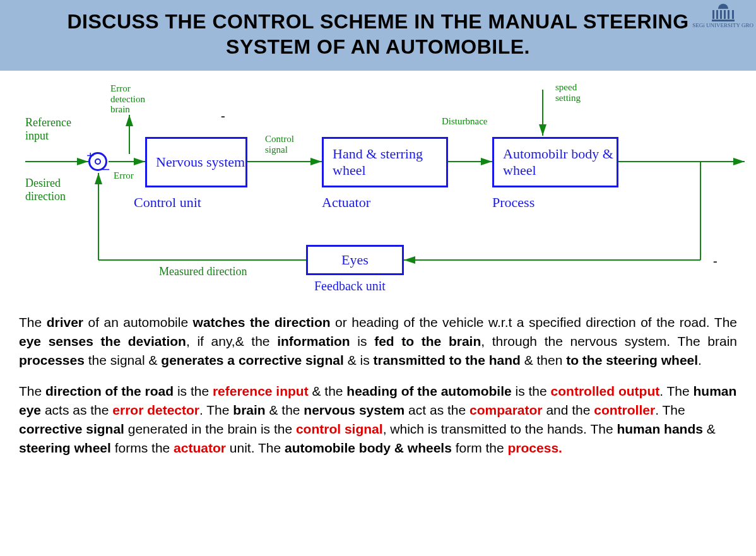 This screenshot has height=556, width=756. What do you see at coordinates (54, 129) in the screenshot?
I see `reference-input-label: Reference input` at bounding box center [54, 129].